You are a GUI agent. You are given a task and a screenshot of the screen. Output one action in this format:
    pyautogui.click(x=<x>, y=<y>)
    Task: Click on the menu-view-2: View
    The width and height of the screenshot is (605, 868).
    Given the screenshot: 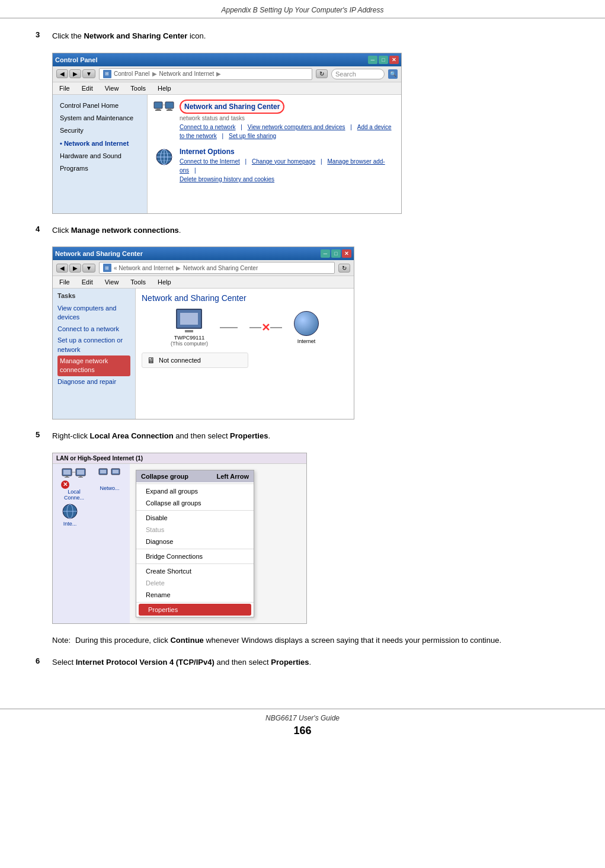 What is the action you would take?
    pyautogui.click(x=112, y=282)
    